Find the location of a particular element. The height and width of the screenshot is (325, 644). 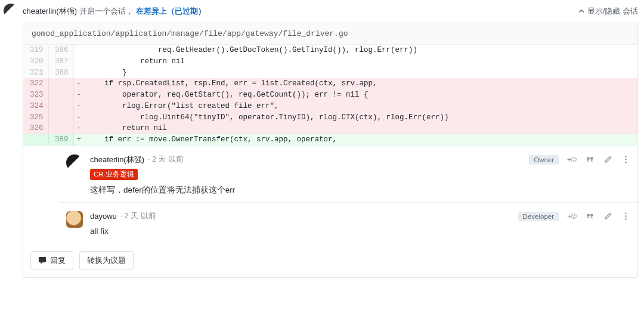

thread-header: cheaterlin(林强) 开启一个会话， 在差异上（已过期） 显示/隐藏 会… is located at coordinates (330, 13).